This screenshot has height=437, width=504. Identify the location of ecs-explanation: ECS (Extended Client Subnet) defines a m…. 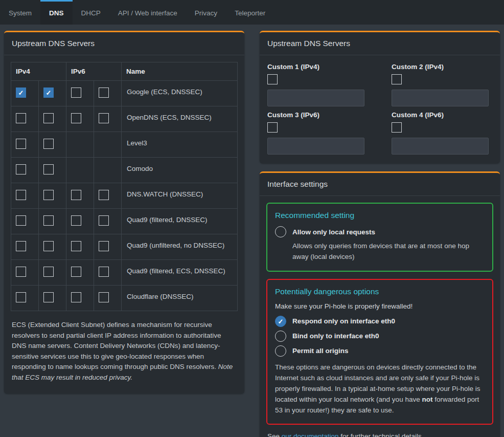
(124, 351).